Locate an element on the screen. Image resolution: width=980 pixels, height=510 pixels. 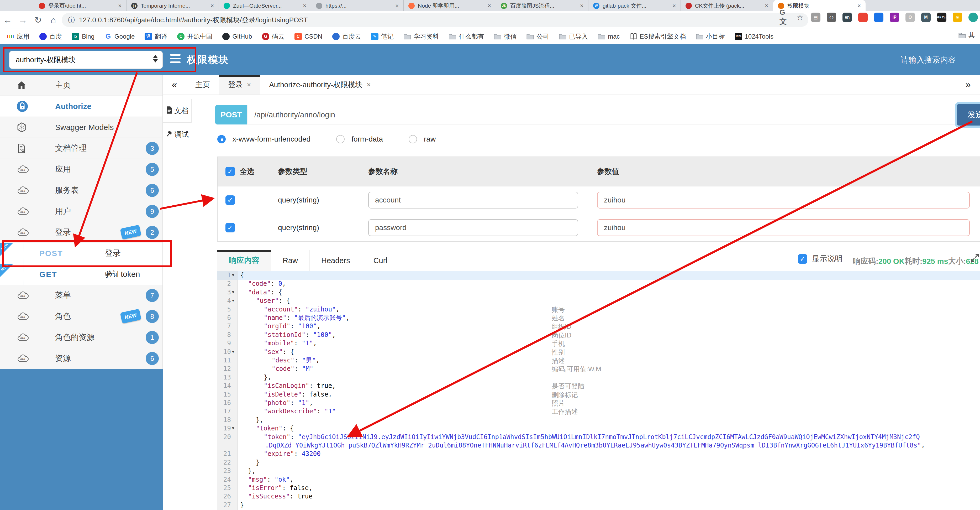
bookmark-item: bBing is located at coordinates (83, 37).